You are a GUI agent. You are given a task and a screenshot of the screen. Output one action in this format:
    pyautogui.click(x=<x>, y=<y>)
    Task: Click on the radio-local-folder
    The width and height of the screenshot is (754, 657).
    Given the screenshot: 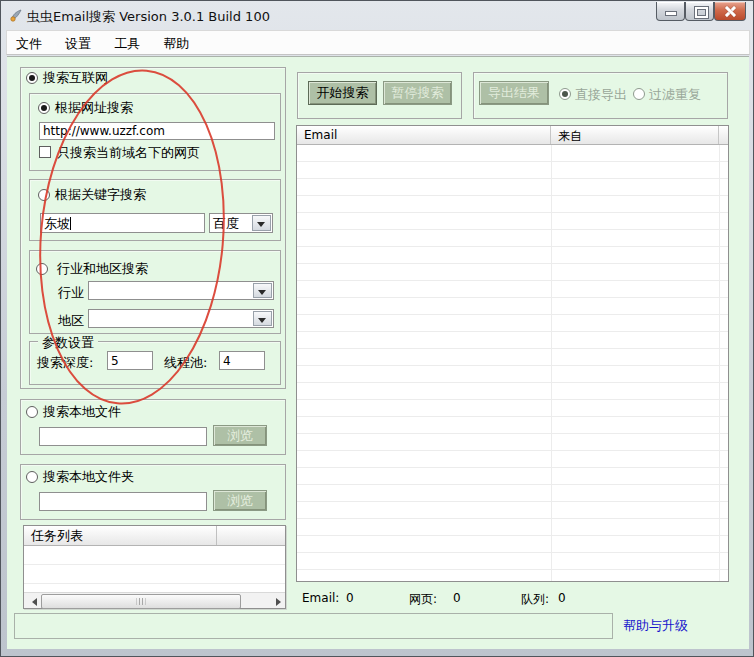 What is the action you would take?
    pyautogui.click(x=32, y=477)
    